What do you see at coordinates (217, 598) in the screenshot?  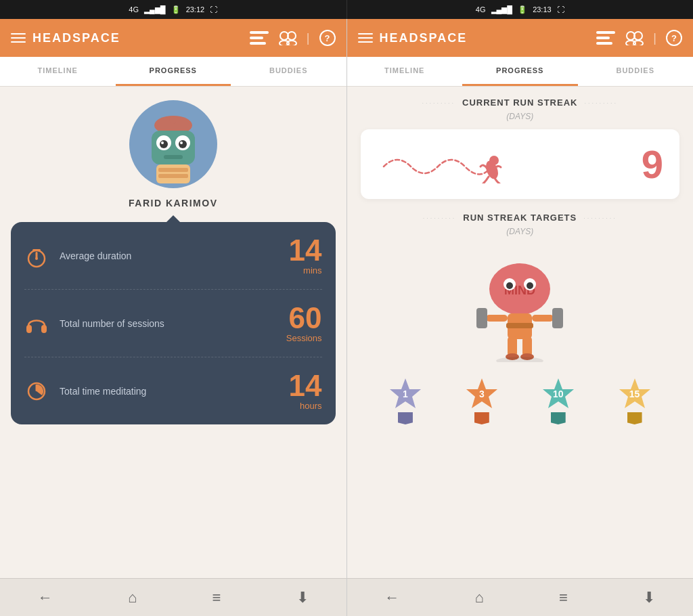 I see `menu-button-left: ≡` at bounding box center [217, 598].